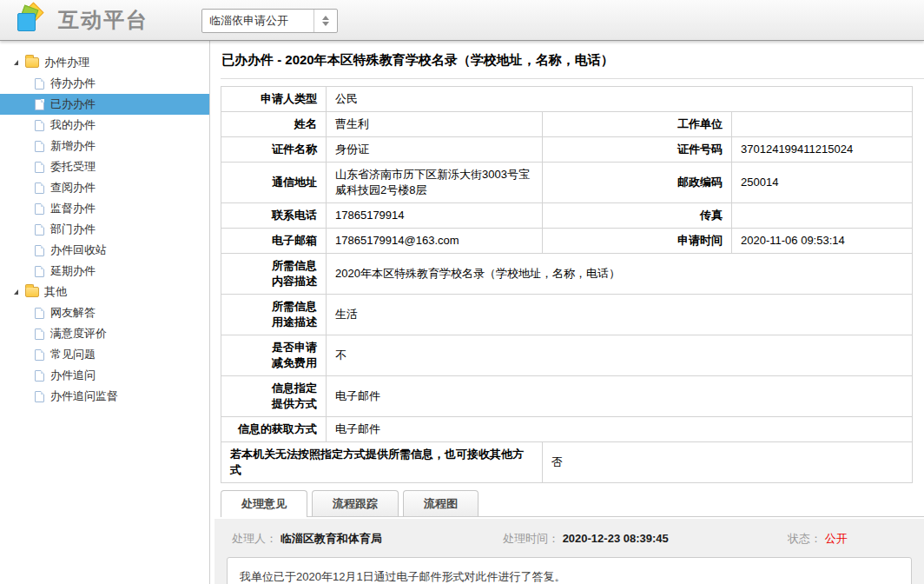  Describe the element at coordinates (104, 125) in the screenshot. I see `sidebar-item-0-2: 我的办件` at that location.